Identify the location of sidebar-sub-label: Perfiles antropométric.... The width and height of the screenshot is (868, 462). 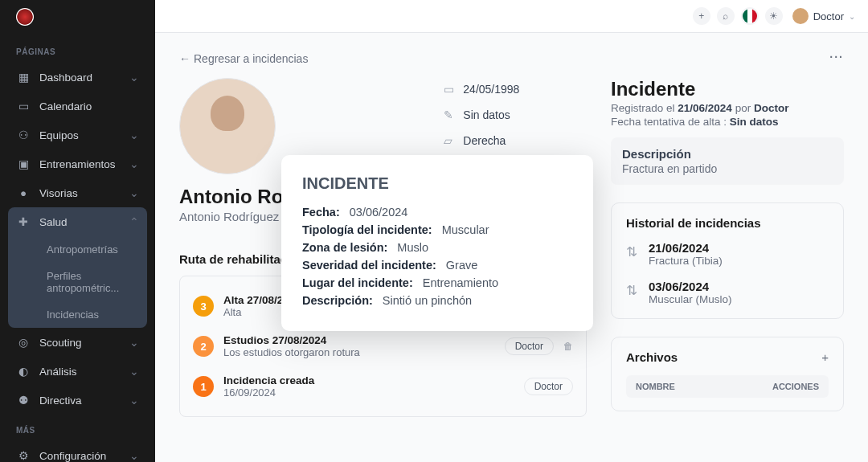
(88, 282).